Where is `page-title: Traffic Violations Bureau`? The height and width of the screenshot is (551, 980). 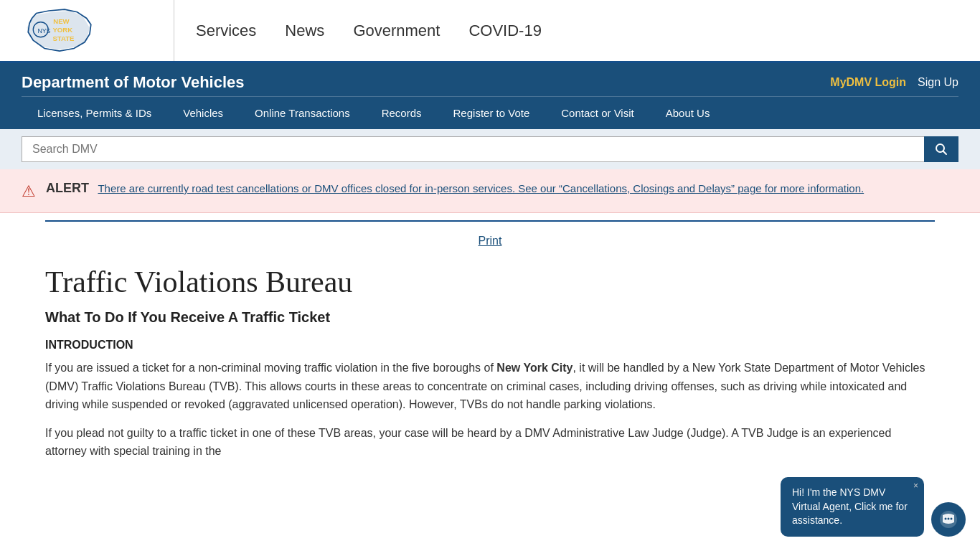
page-title: Traffic Violations Bureau is located at coordinates (490, 282).